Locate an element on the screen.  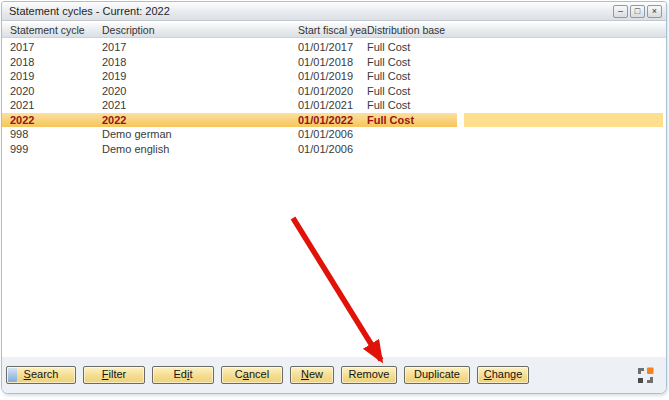
cell-description: 2020 is located at coordinates (200, 91).